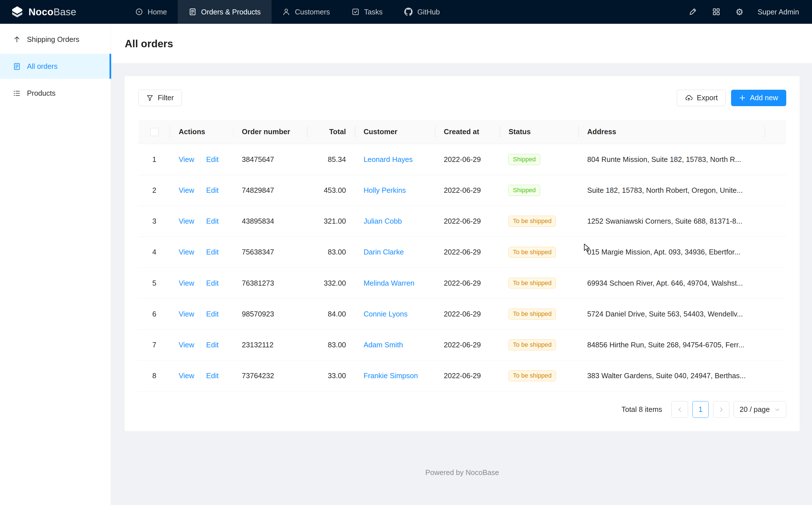 The width and height of the screenshot is (812, 505). Describe the element at coordinates (270, 190) in the screenshot. I see `order-number-cell: 74829847` at that location.